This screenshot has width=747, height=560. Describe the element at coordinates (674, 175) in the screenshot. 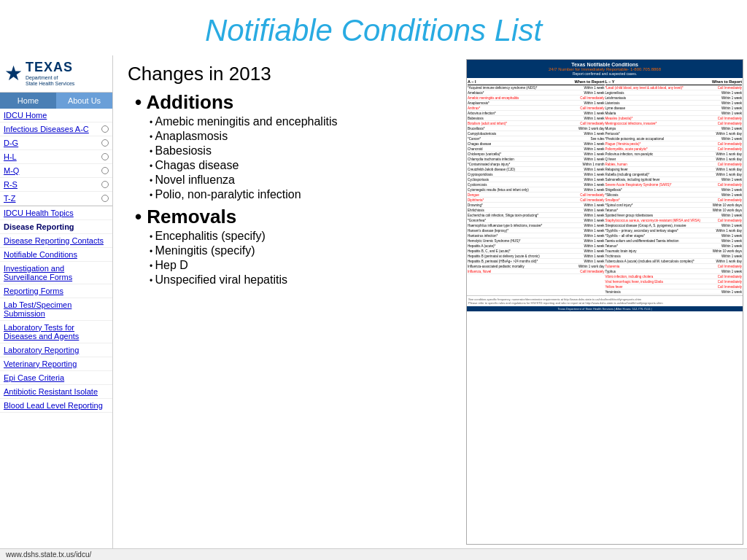

I see `table-row: Rubella (including congenital)*Within 1 …` at that location.